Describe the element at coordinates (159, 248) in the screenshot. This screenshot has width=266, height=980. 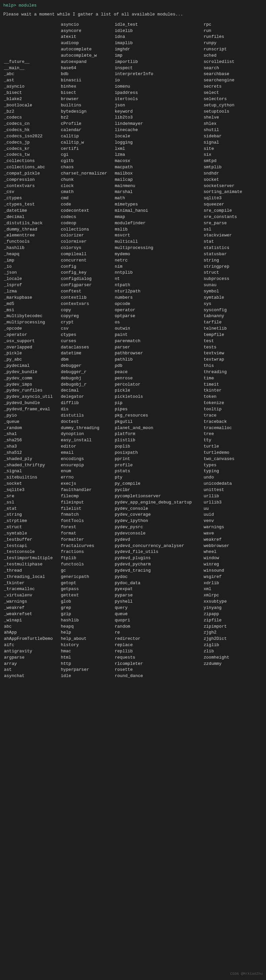
I see `table-cell: multiprocessing` at that location.